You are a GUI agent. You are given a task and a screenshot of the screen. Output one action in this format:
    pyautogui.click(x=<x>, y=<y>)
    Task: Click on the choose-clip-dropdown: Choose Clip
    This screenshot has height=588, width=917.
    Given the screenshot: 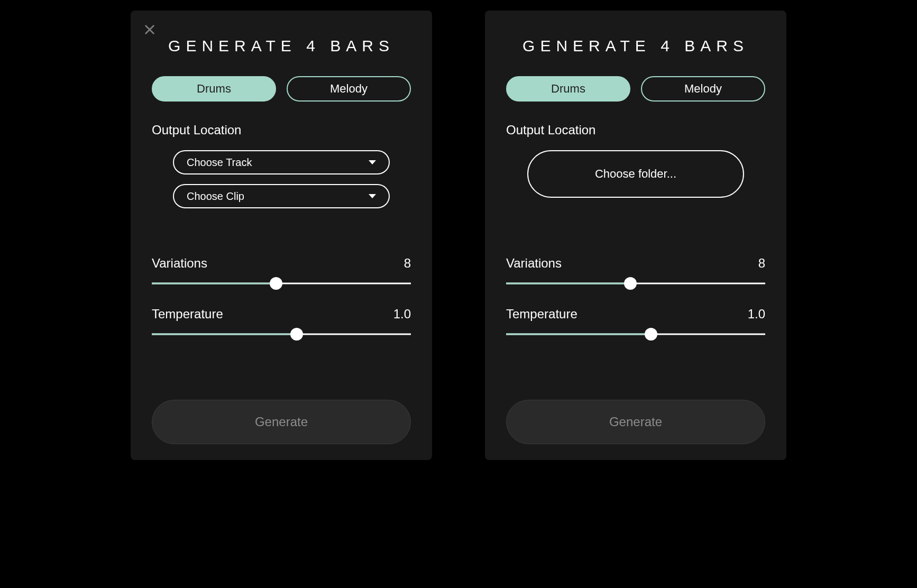 What is the action you would take?
    pyautogui.click(x=281, y=196)
    